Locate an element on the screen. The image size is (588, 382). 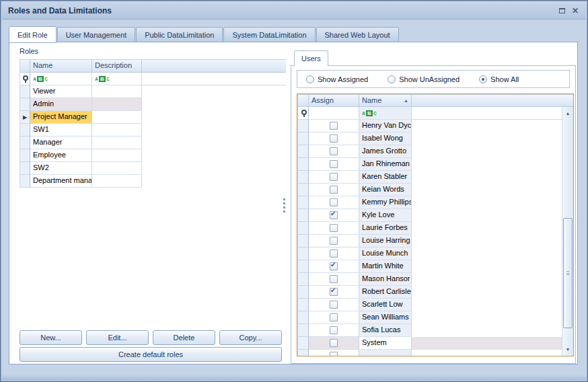
edit-button: Edit... is located at coordinates (117, 338).